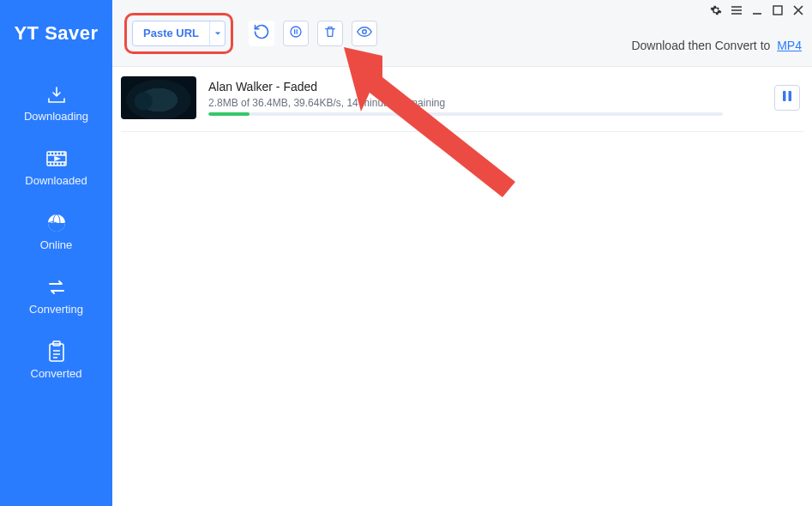 The height and width of the screenshot is (506, 812). What do you see at coordinates (296, 33) in the screenshot?
I see `pause-circle-icon` at bounding box center [296, 33].